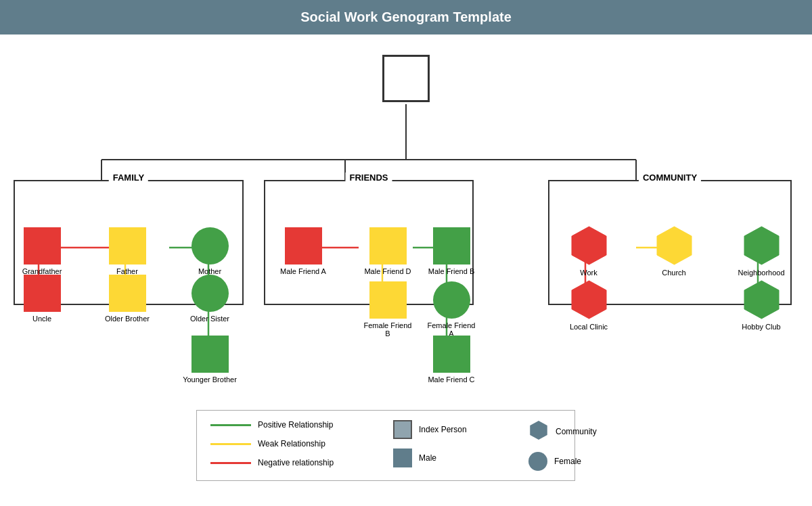 The image size is (812, 506). I want to click on legend-index-icon, so click(403, 430).